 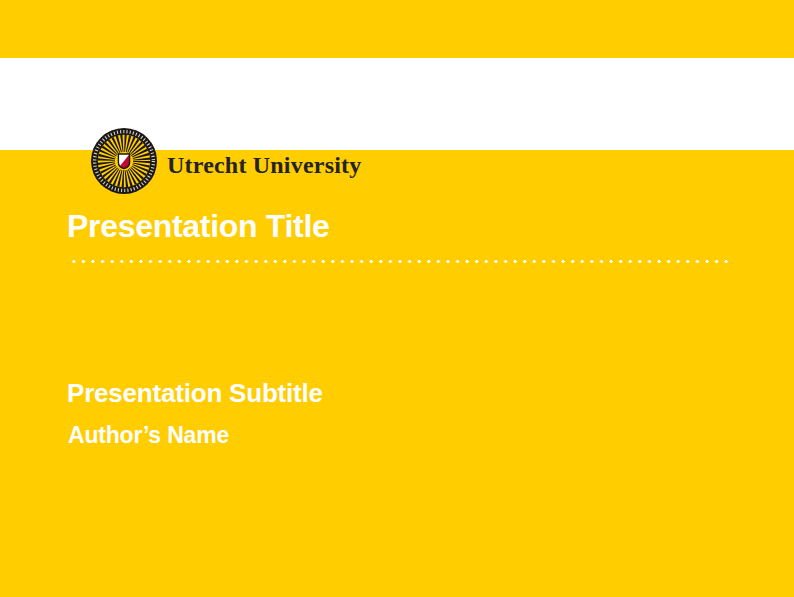 I want to click on presentation-title: Presentation Title, so click(x=198, y=226).